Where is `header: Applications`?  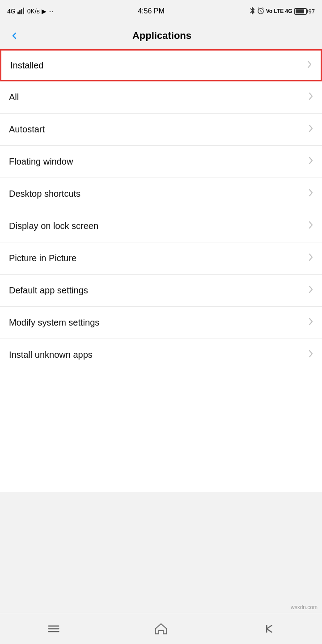 header: Applications is located at coordinates (161, 36).